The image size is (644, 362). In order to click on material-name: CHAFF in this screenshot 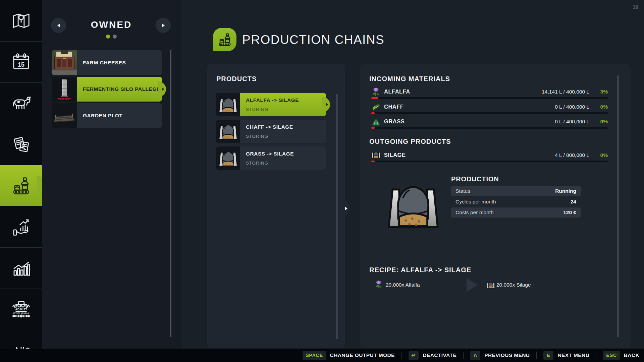, I will do `click(394, 107)`.